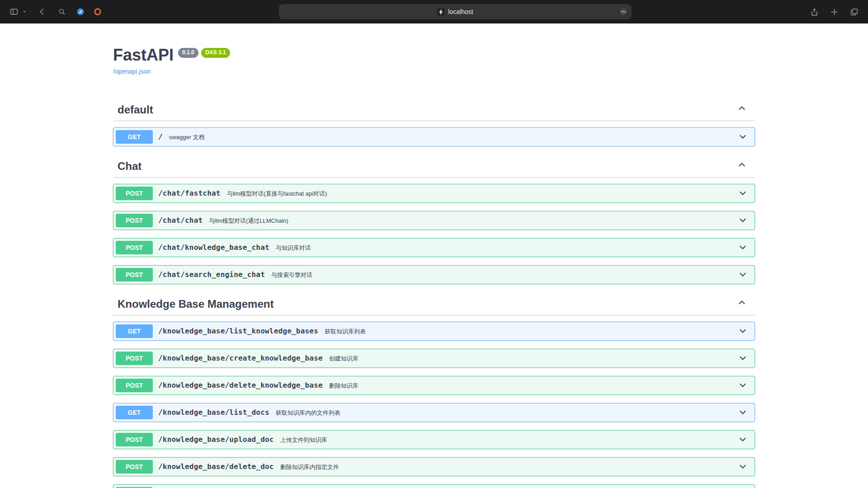 Image resolution: width=868 pixels, height=488 pixels. I want to click on operation-row: GET / swagger 文档, so click(434, 137).